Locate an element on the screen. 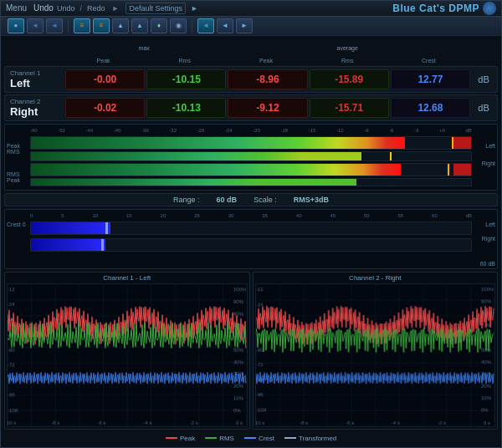 The width and height of the screenshot is (502, 448). subheader-metrics: Peak Rms Peak Rms Crest is located at coordinates (280, 60).